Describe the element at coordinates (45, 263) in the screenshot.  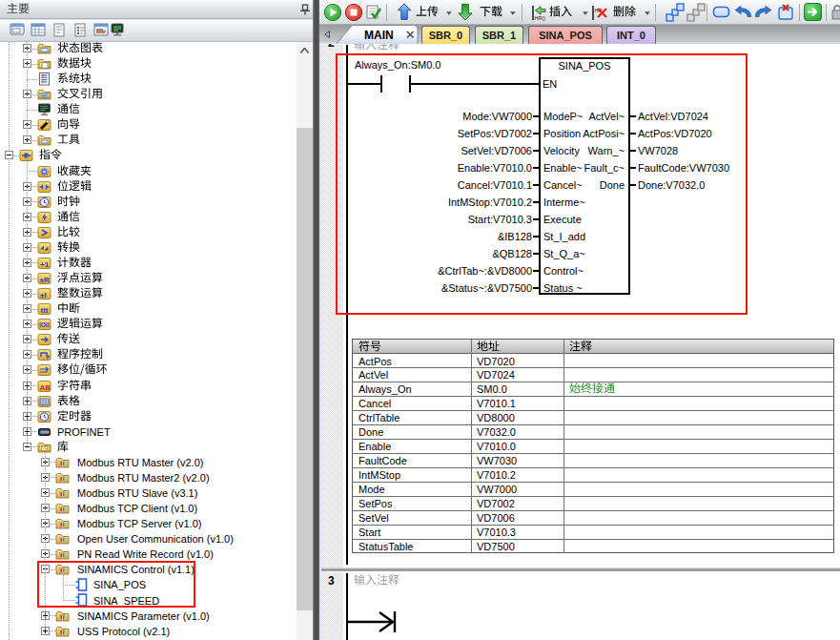
I see `svg-text: +1` at that location.